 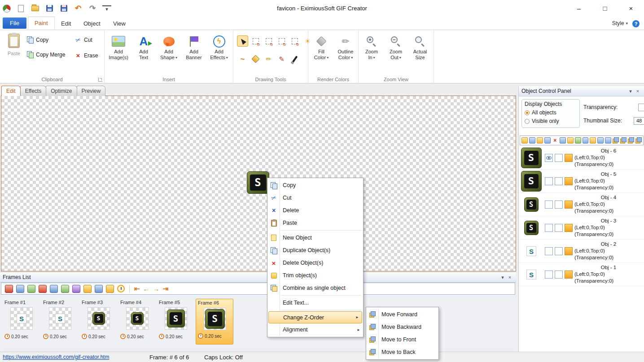 What do you see at coordinates (43, 289) in the screenshot?
I see `delete-frame-icon` at bounding box center [43, 289].